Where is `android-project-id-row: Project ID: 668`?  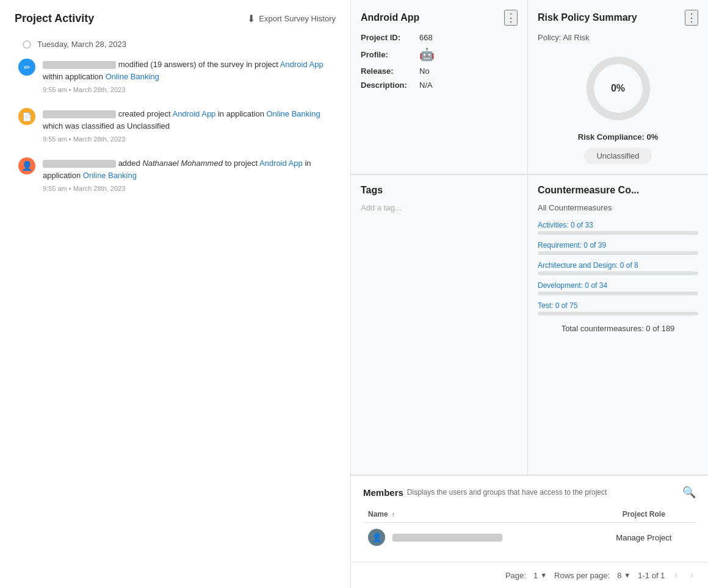 android-project-id-row: Project ID: 668 is located at coordinates (439, 38).